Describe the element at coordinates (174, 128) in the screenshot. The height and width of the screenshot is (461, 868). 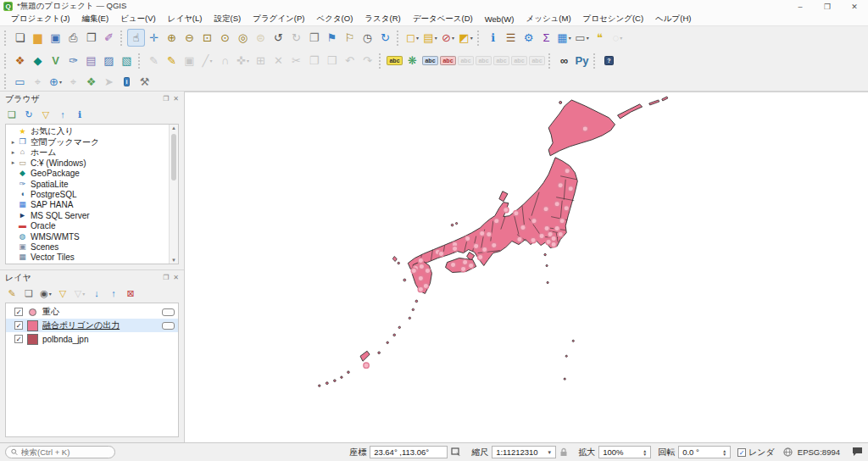
I see `scroll-up-icon: ▲` at that location.